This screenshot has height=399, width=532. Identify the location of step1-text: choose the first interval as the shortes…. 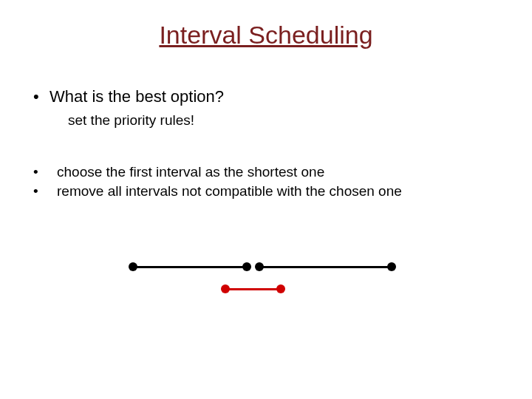
(191, 171).